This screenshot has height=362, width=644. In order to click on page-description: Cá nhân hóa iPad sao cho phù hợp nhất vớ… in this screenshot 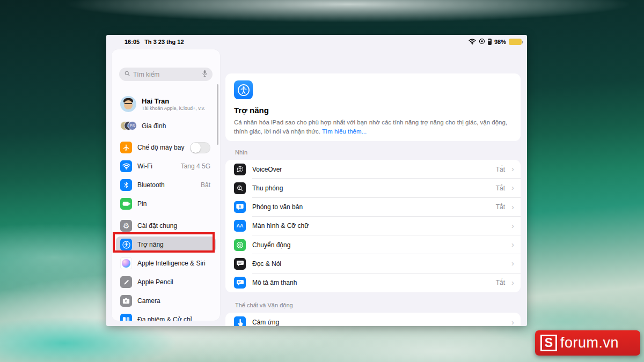, I will do `click(373, 128)`.